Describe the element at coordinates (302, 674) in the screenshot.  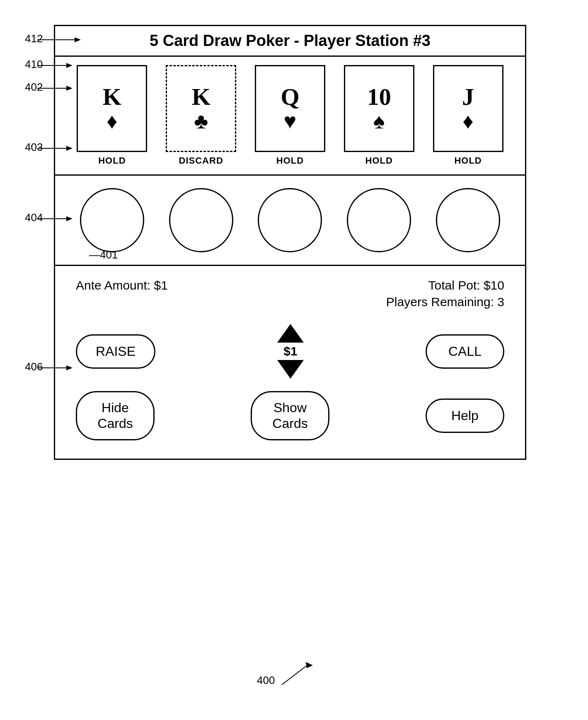
I see `annotation-400-arrow` at that location.